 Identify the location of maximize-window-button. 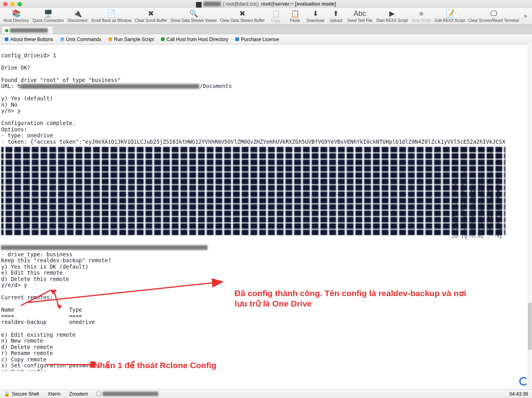
(20, 4).